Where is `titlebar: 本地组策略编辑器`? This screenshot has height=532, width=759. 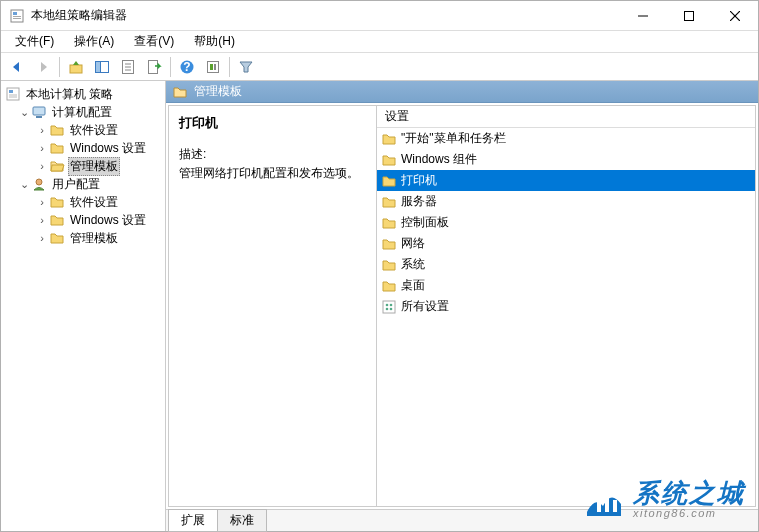 titlebar: 本地组策略编辑器 is located at coordinates (380, 16).